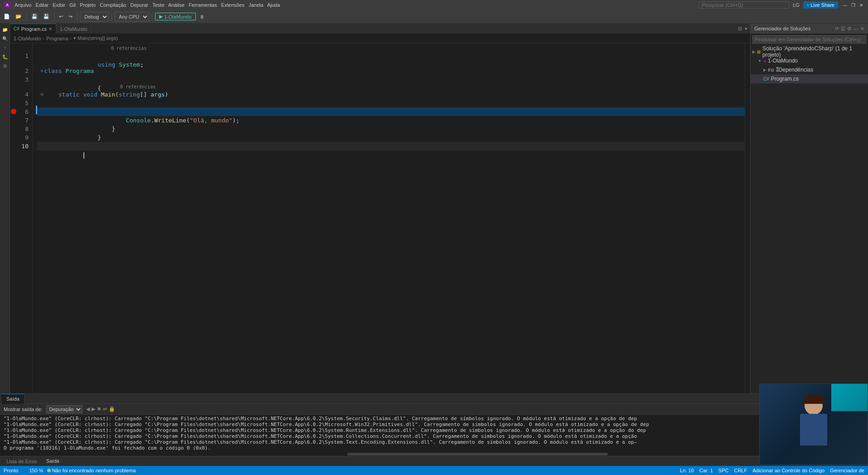 Image resolution: width=868 pixels, height=475 pixels. Describe the element at coordinates (36, 470) in the screenshot. I see `status-zoom: 150 %` at that location.